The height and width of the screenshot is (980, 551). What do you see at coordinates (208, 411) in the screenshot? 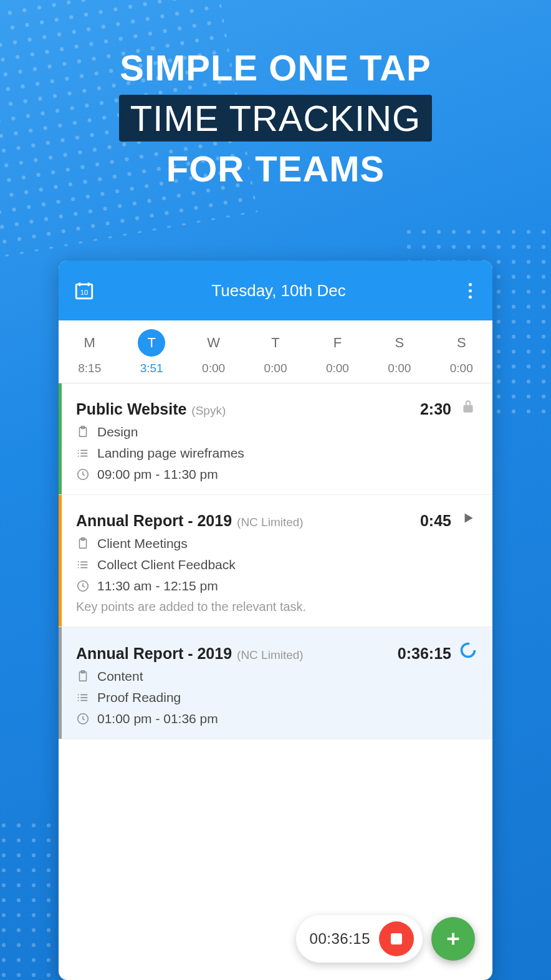
I see `entry-client: (Spyk)` at bounding box center [208, 411].